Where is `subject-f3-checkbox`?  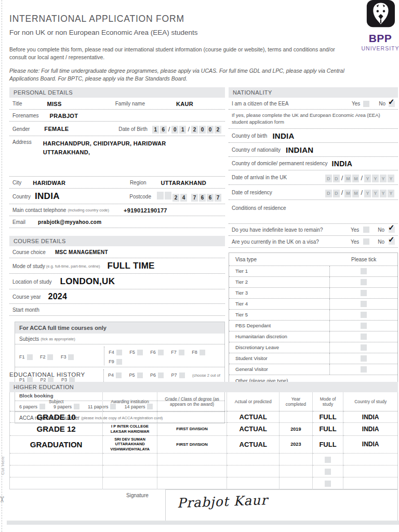
subject-f3-checkbox is located at coordinates (71, 357).